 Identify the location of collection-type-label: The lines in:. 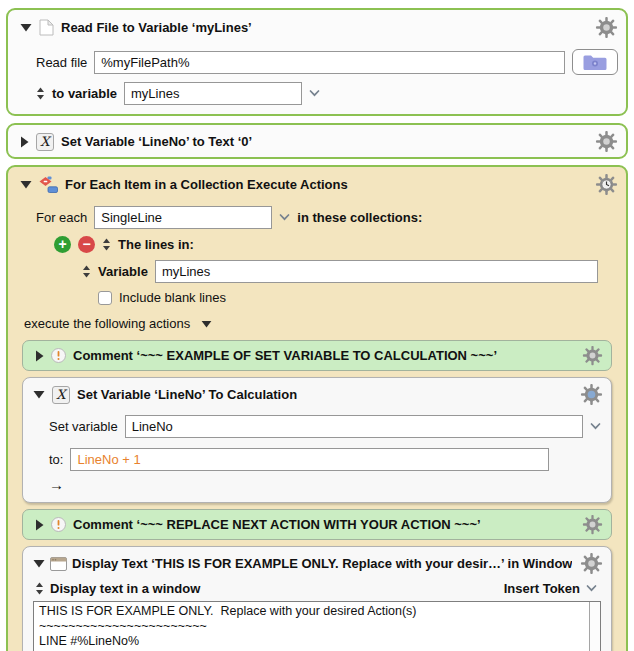
(156, 244).